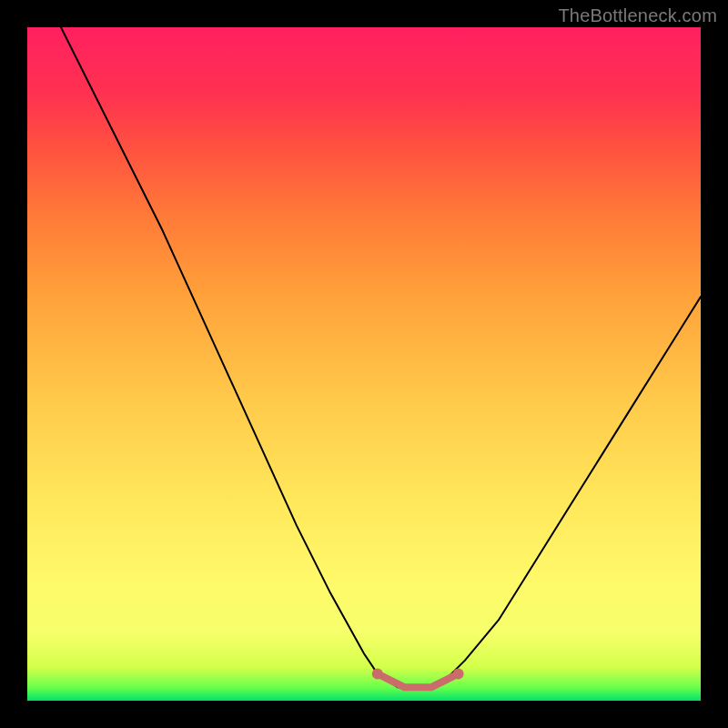 This screenshot has height=728, width=728. I want to click on optimal-range-markers, so click(419, 677).